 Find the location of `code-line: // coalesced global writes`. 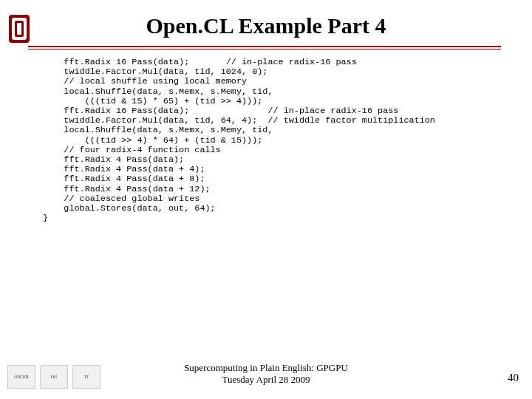

code-line: // coalesced global writes is located at coordinates (121, 199).